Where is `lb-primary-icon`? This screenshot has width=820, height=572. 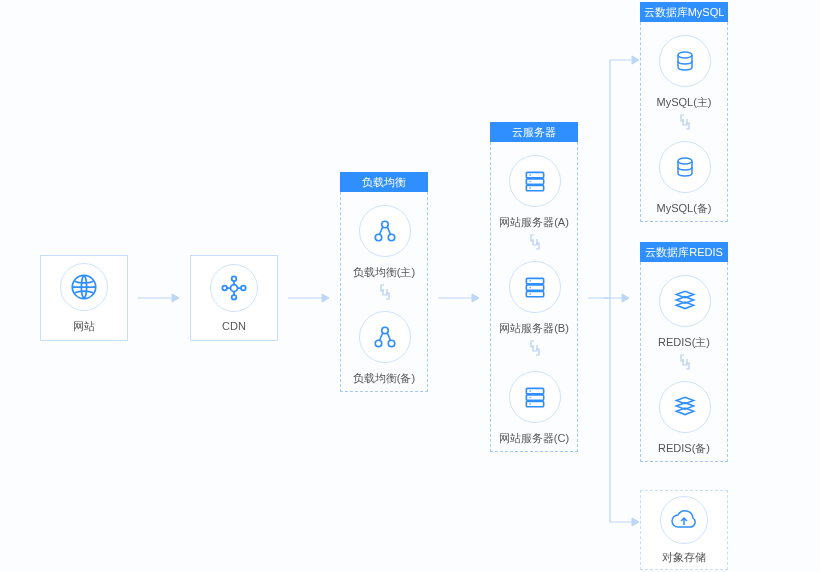 lb-primary-icon is located at coordinates (385, 231).